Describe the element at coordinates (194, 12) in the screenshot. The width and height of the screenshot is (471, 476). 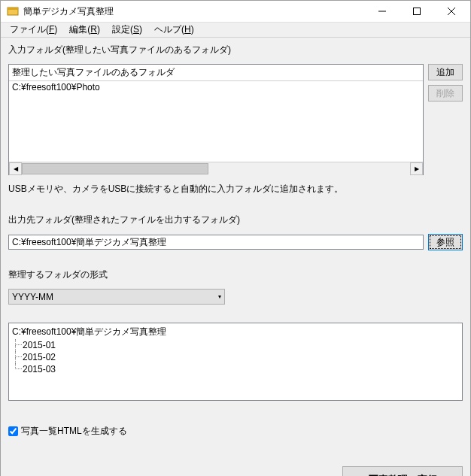
I see `window-title: 簡単デジカメ写真整理` at that location.